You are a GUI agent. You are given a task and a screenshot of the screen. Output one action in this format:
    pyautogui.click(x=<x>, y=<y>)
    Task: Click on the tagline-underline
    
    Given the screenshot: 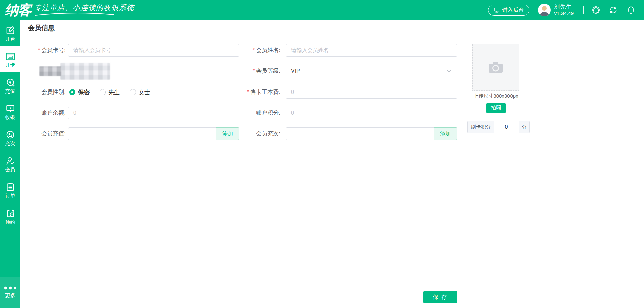 What is the action you would take?
    pyautogui.click(x=74, y=14)
    